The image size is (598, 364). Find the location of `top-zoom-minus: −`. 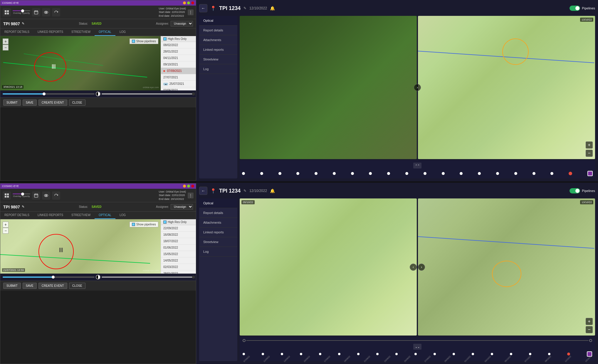

top-zoom-minus: − is located at coordinates (6, 48).